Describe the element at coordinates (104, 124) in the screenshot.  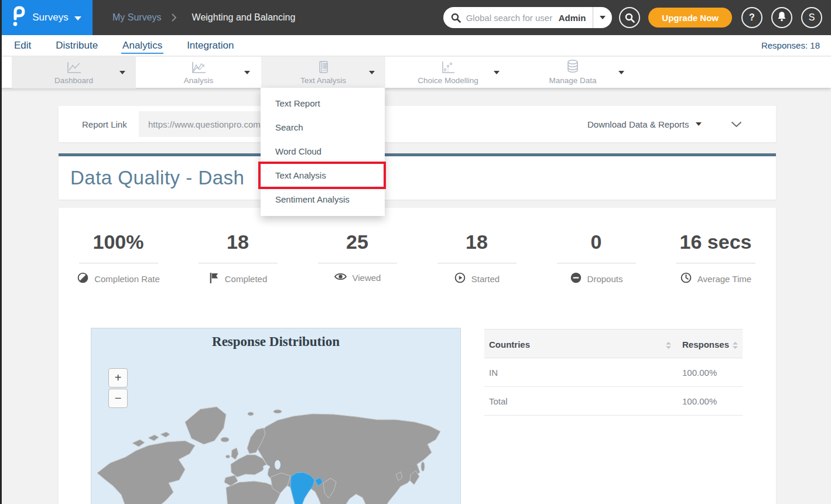
I see `report-link-label: Report Link` at that location.